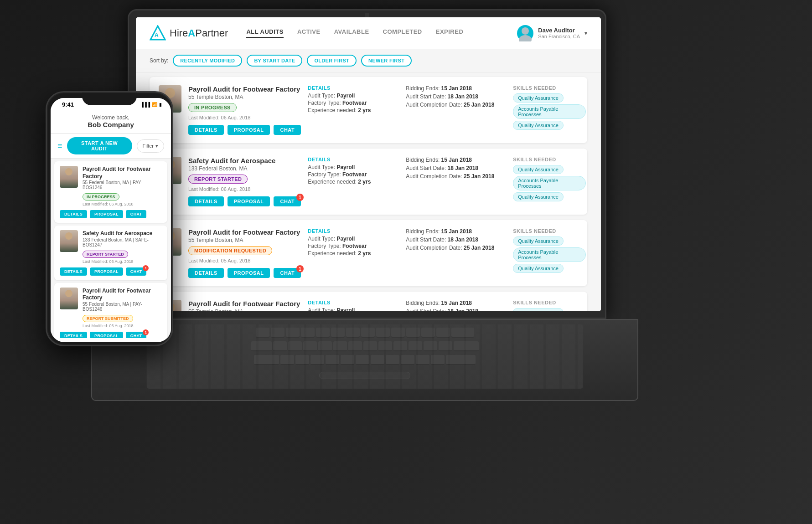 This screenshot has width=812, height=524. Describe the element at coordinates (287, 130) in the screenshot. I see `chat-button: CHAT` at that location.